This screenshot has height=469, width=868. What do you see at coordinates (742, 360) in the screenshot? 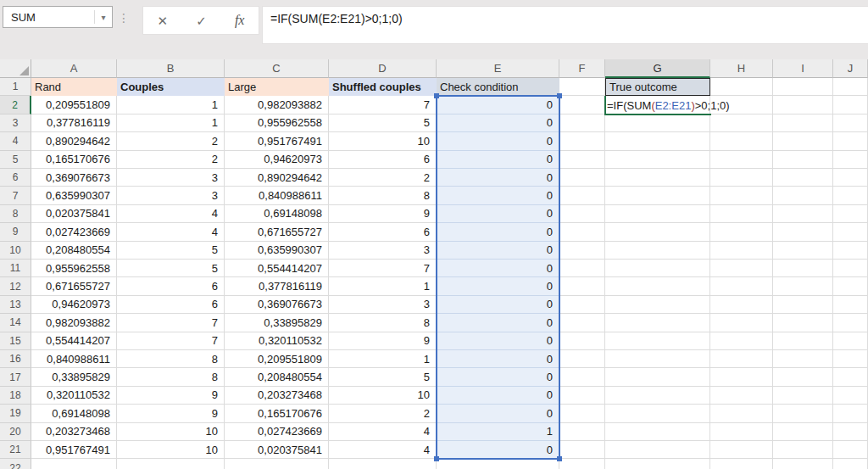
I see `cell-H16` at bounding box center [742, 360].